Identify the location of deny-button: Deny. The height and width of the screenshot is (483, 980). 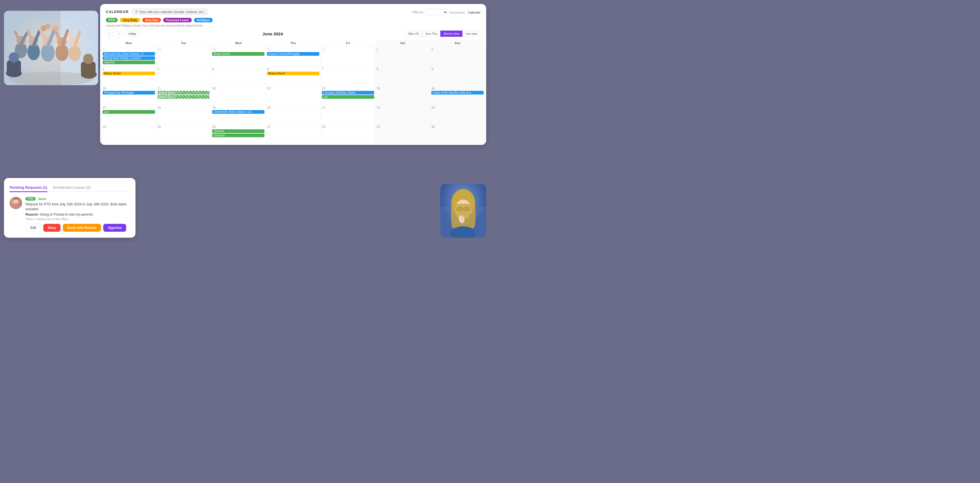
(52, 228).